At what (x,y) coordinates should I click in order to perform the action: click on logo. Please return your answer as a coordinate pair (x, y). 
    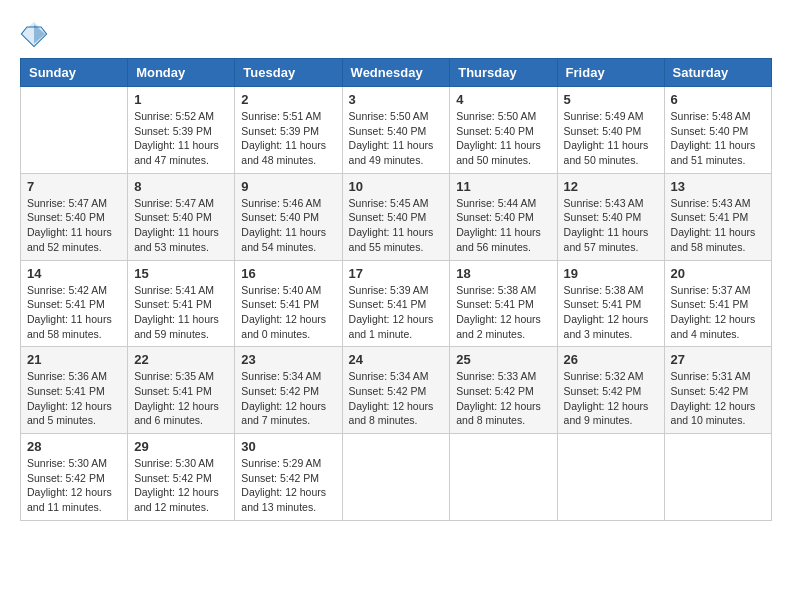
    Looking at the image, I should click on (36, 34).